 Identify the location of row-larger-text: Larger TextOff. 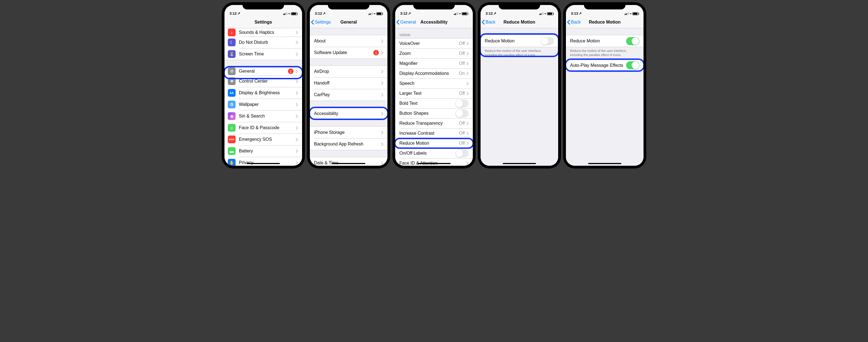
(434, 93).